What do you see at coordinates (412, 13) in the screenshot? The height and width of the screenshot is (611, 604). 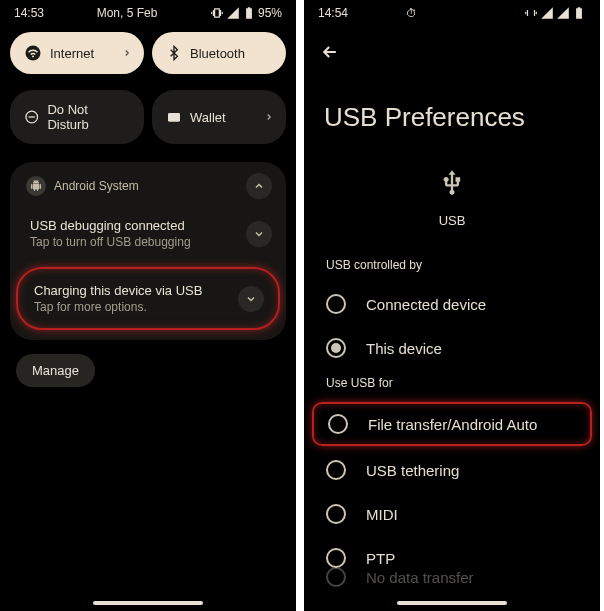 I see `alarm-icon: ⏱` at bounding box center [412, 13].